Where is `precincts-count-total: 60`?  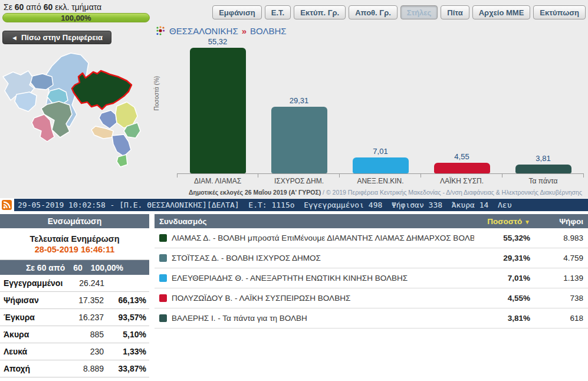 precincts-count-total: 60 is located at coordinates (48, 7).